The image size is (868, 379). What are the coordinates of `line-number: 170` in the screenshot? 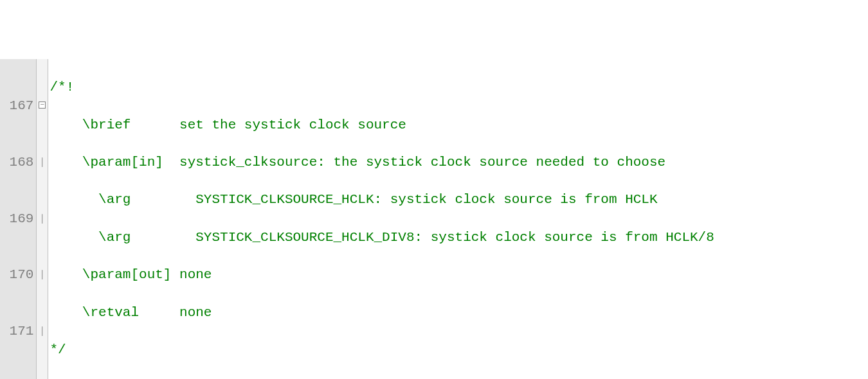 It's located at (17, 275).